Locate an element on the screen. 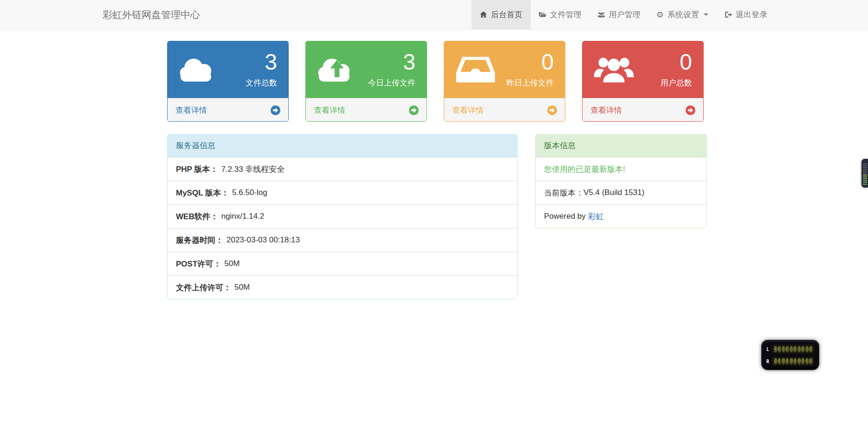 This screenshot has height=436, width=868. row-value: V5.4 (Build 1531) is located at coordinates (614, 193).